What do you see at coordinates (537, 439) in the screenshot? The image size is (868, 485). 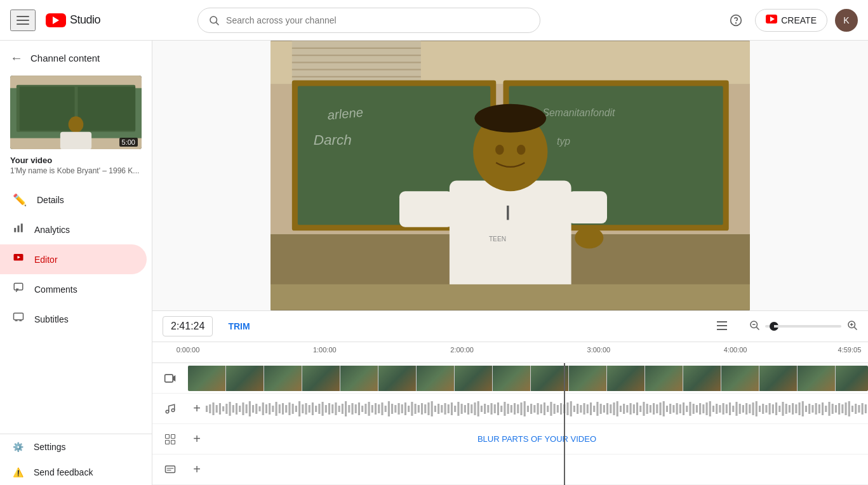 I see `blur-label: BLUR PARTS OF YOUR VIDEO` at bounding box center [537, 439].